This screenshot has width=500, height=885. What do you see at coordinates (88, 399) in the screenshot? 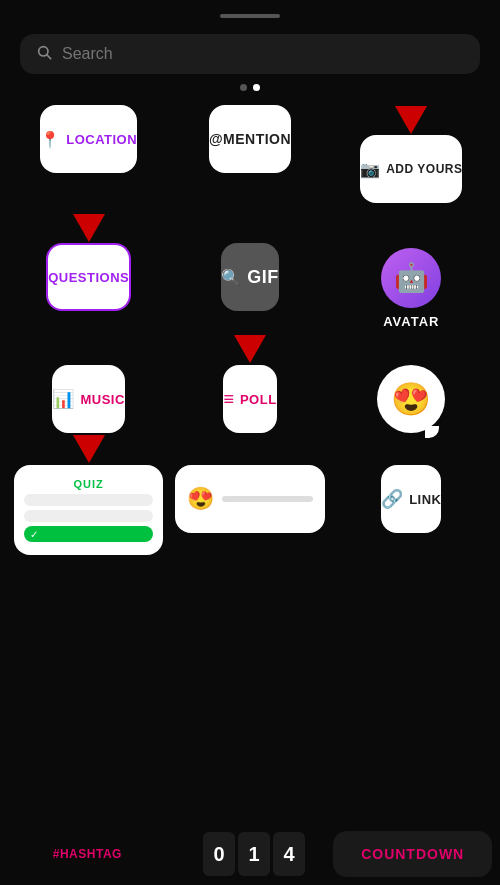
I see `sticker-music: 📊 MUSIC` at bounding box center [88, 399].